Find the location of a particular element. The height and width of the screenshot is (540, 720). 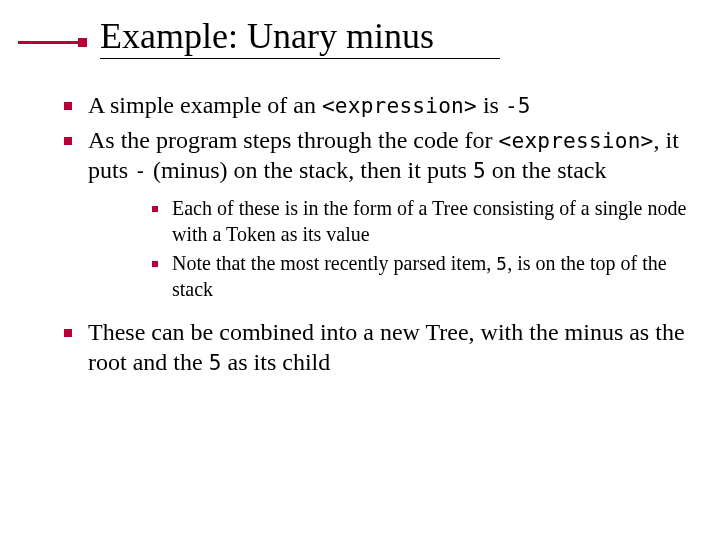

sub-bullet-list: Each of these is in the form of a Tree c… is located at coordinates (416, 249).